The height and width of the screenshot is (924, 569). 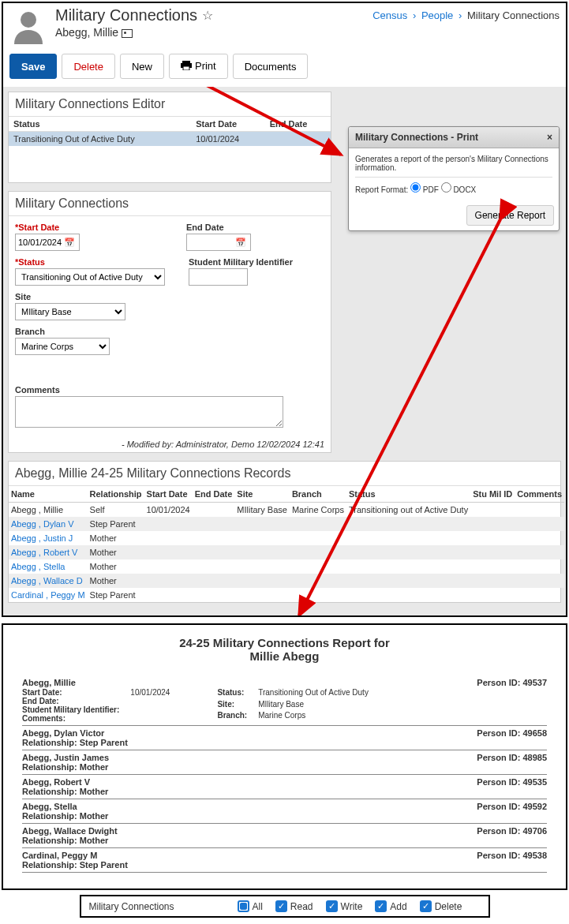 I want to click on print-dialog: Military Connections - Print × Generates…, so click(x=454, y=178).